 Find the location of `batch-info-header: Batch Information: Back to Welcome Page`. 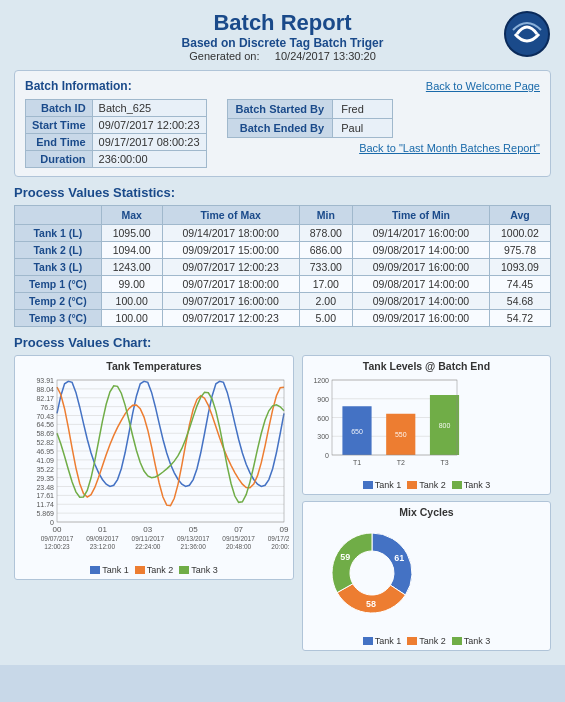

batch-info-header: Batch Information: Back to Welcome Page is located at coordinates (282, 86).